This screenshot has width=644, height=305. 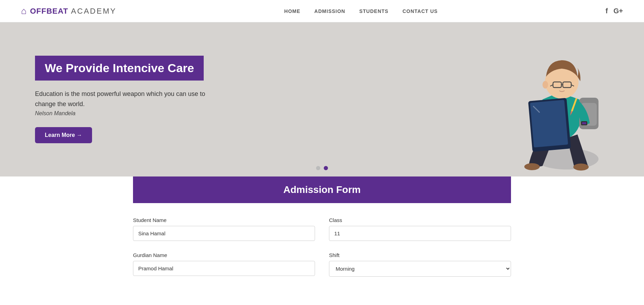 What do you see at coordinates (607, 11) in the screenshot?
I see `facebook-icon: f` at bounding box center [607, 11].